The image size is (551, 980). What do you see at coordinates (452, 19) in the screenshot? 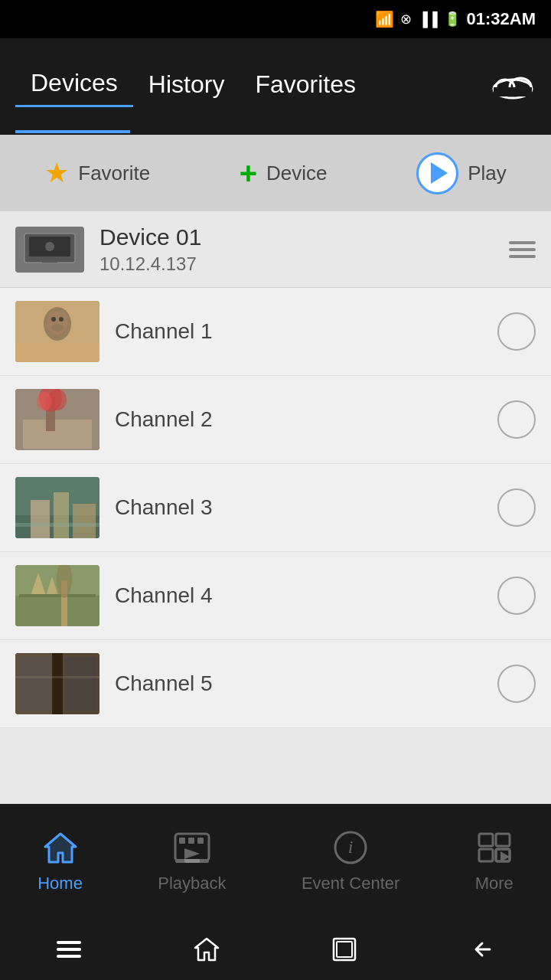
I see `battery-icon: 🔋` at bounding box center [452, 19].